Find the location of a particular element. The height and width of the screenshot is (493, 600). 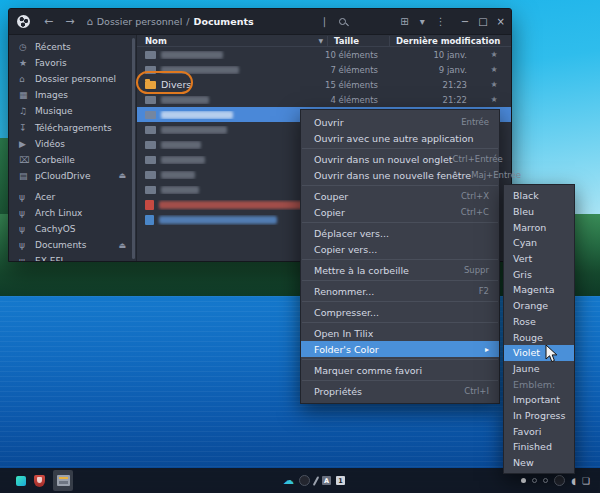

menu-item-d-placer-vers: Déplacer vers... is located at coordinates (400, 233).